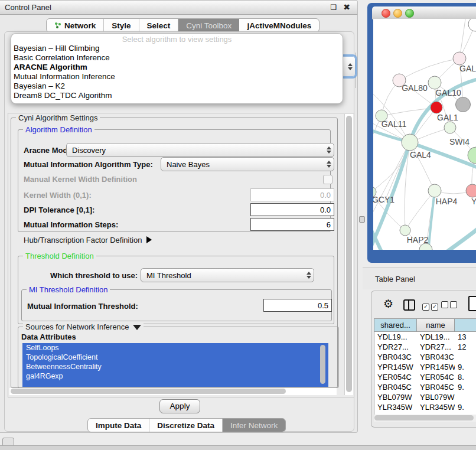 This screenshot has width=476, height=450. What do you see at coordinates (83, 327) in the screenshot?
I see `sources-group-label: Sources for Network Inference` at bounding box center [83, 327].